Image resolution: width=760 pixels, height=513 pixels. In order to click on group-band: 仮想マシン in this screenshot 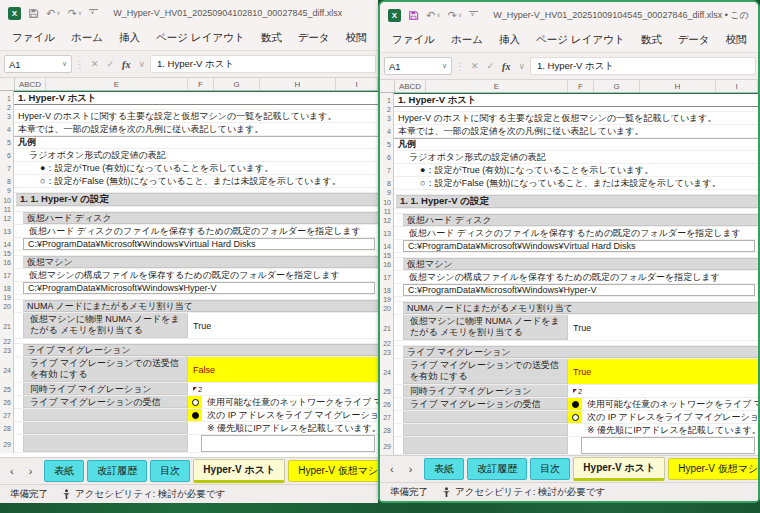, I will do `click(580, 264)`.